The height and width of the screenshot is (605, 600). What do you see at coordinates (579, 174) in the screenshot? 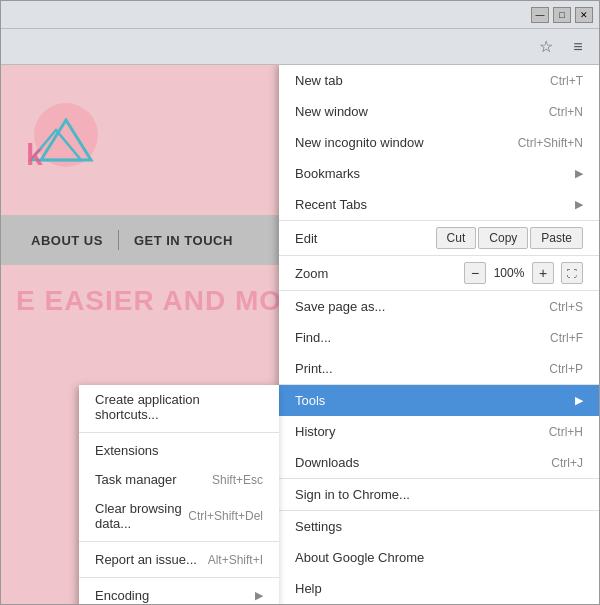
I see `bookmarks-arrow-icon: ▶` at bounding box center [579, 174].